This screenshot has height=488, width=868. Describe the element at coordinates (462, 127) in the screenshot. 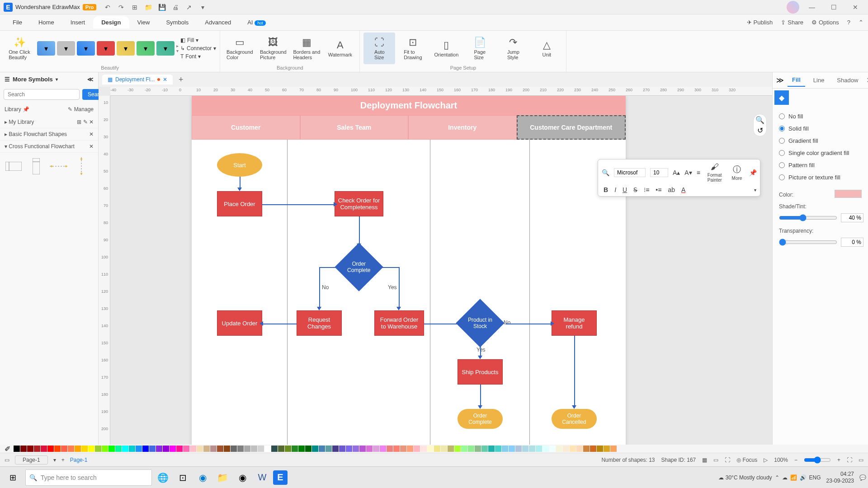

I see `lane-inventory: Inventory` at that location.